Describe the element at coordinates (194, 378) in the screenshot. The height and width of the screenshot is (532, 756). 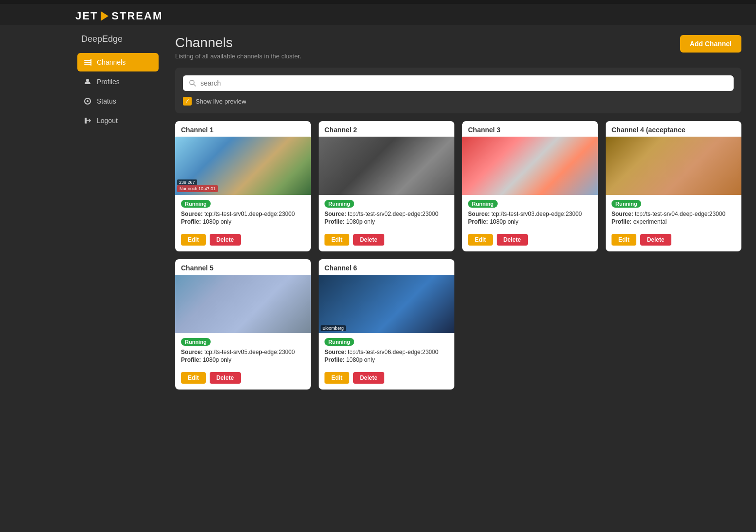
I see `channel-5-edit-button: Edit` at that location.